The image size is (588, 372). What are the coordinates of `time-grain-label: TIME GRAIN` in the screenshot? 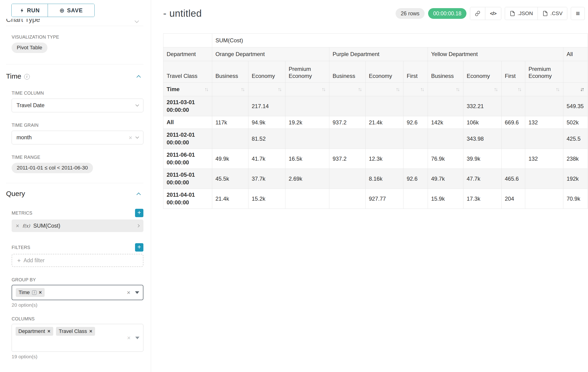 It's located at (78, 125).